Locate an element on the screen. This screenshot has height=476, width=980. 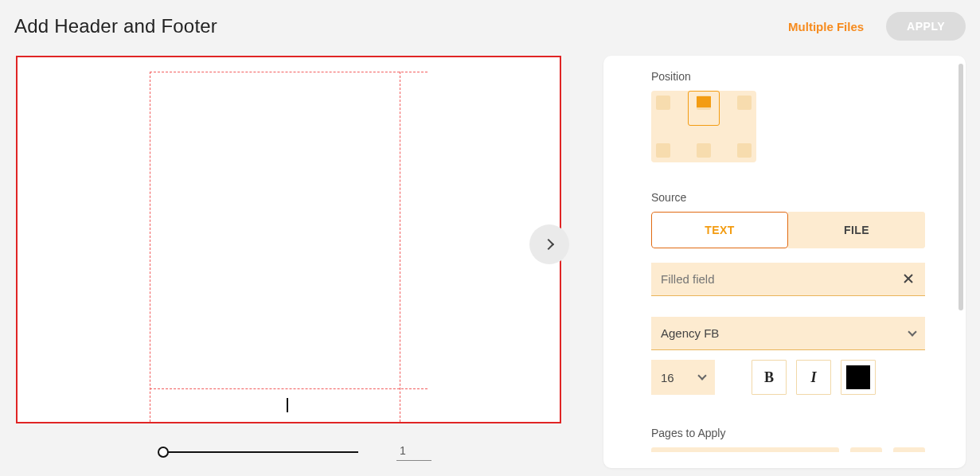
next-page-button is located at coordinates (549, 244).